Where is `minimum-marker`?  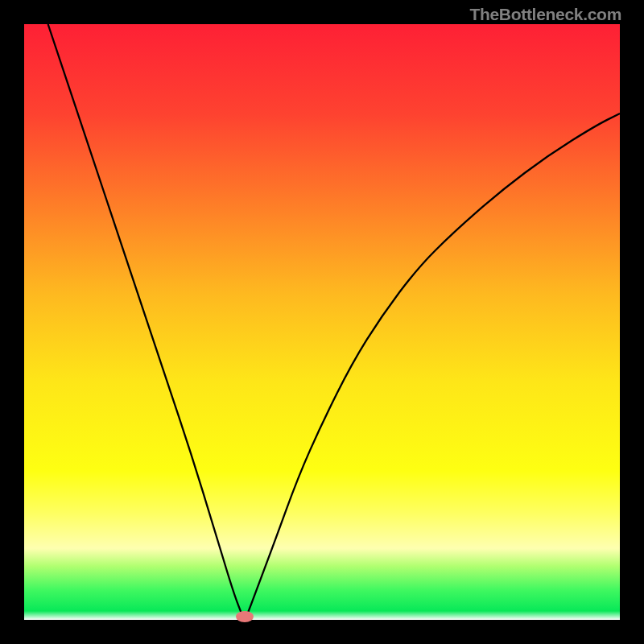
minimum-marker is located at coordinates (245, 617).